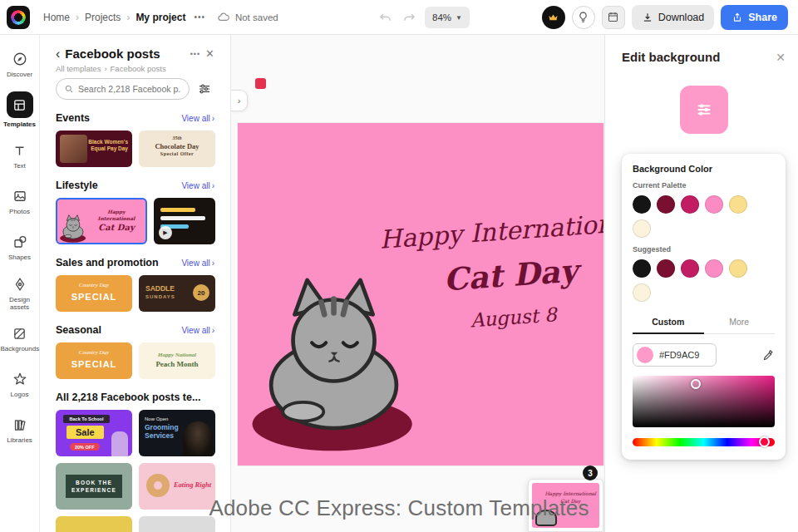  What do you see at coordinates (177, 149) in the screenshot?
I see `template-thumb-events-2: 35th Chocolate Day Special Offer` at bounding box center [177, 149].